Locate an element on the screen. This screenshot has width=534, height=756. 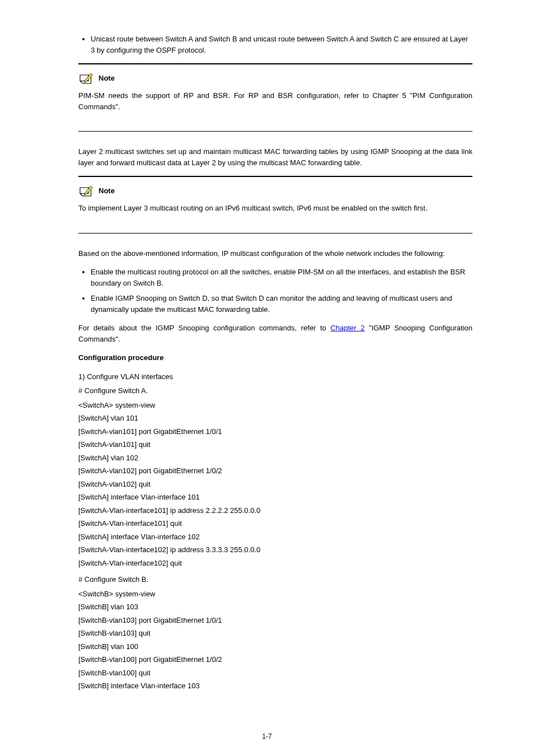
note-block-2: Note To implement Layer 3 multicast rout… is located at coordinates (275, 205).